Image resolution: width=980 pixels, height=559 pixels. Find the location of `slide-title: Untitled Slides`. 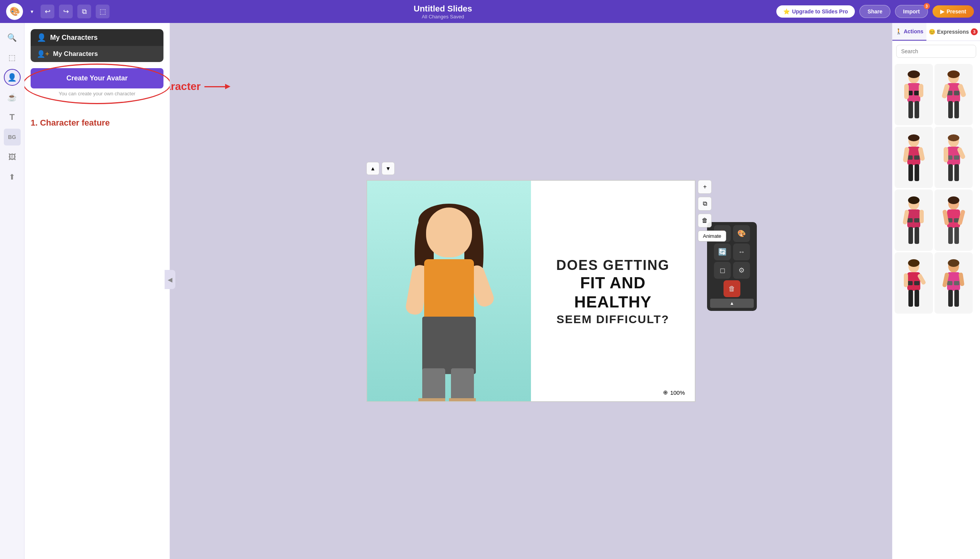

slide-title: Untitled Slides is located at coordinates (443, 9).